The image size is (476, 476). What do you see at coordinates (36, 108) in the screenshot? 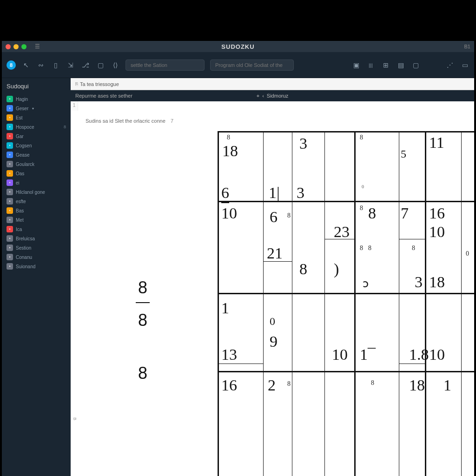
I see `sidebar-item-1: •Geser▾` at bounding box center [36, 108].